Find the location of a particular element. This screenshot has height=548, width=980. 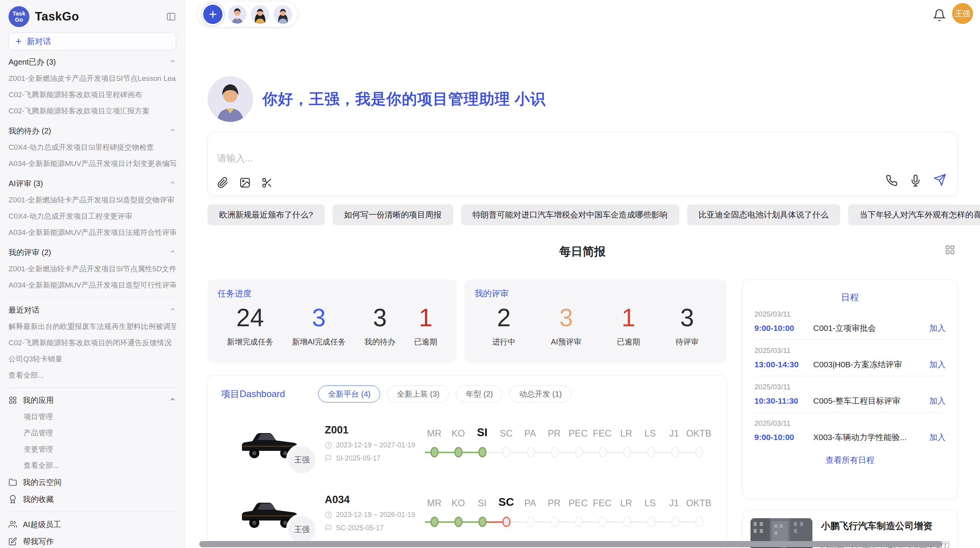

project-row: 王强 A034 2023-12-19 ~ 2026-01-19 SC-2025-… is located at coordinates (467, 513).